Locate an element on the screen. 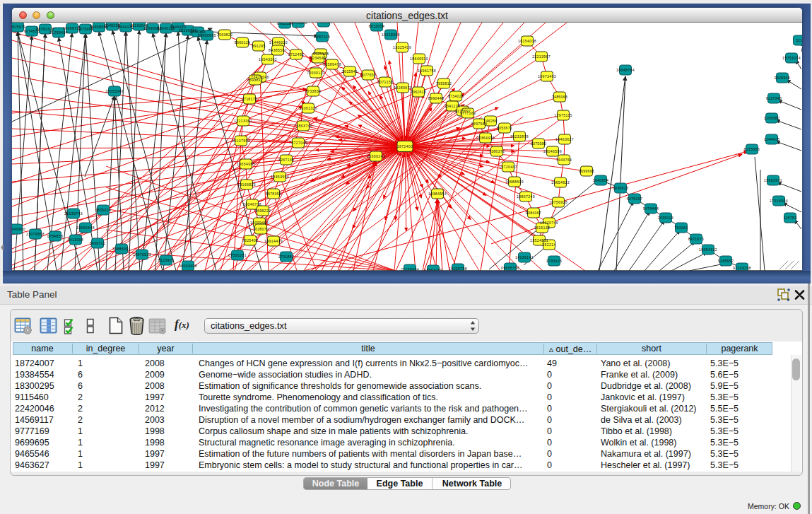 The height and width of the screenshot is (514, 812). svg-text: 6734028 is located at coordinates (457, 96).